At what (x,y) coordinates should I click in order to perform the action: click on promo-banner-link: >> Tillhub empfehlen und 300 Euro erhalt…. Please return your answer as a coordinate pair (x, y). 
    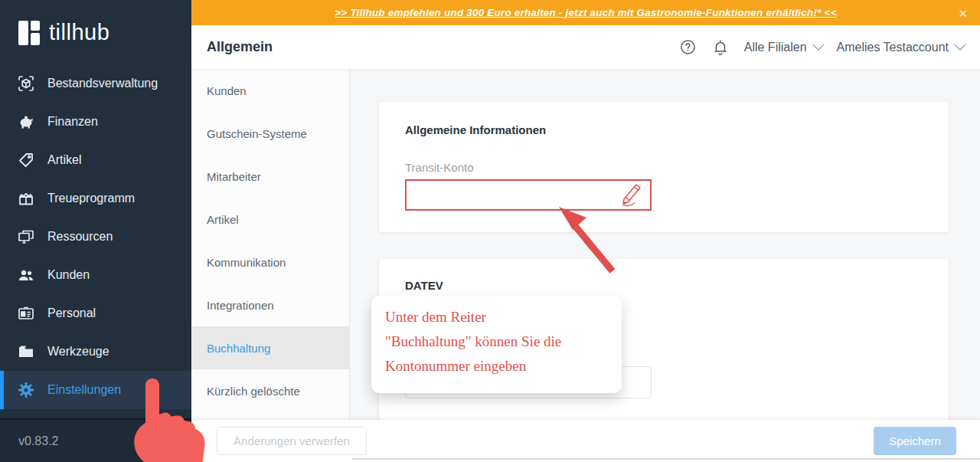
    Looking at the image, I should click on (585, 12).